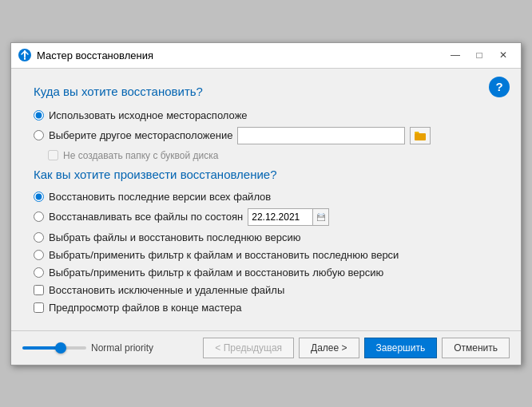 The image size is (532, 407). What do you see at coordinates (38, 115) in the screenshot?
I see `radio-original-location` at bounding box center [38, 115].